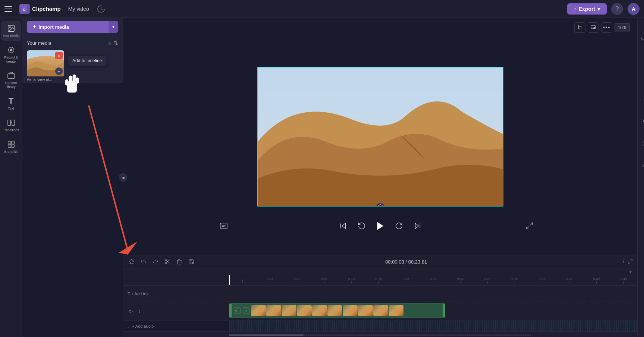  What do you see at coordinates (380, 294) in the screenshot?
I see `text-track: T + Add text` at bounding box center [380, 294].